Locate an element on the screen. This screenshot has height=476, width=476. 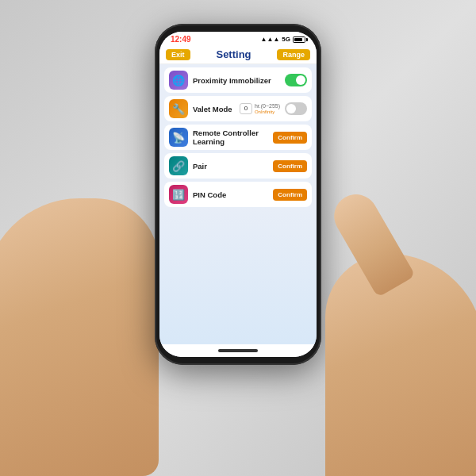
battery-icon is located at coordinates (299, 40).